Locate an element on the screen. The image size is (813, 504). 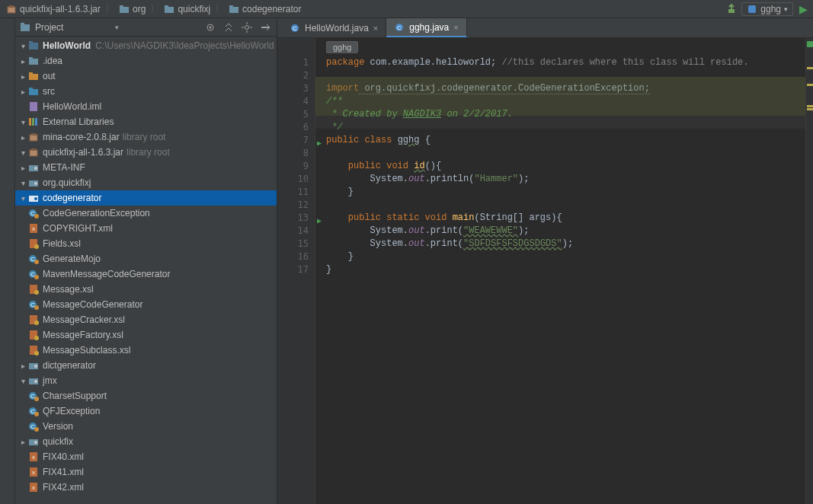
tree-lib-qfj: ▾ quickfixj-all-1.6.3.jar library root is located at coordinates (146, 152).